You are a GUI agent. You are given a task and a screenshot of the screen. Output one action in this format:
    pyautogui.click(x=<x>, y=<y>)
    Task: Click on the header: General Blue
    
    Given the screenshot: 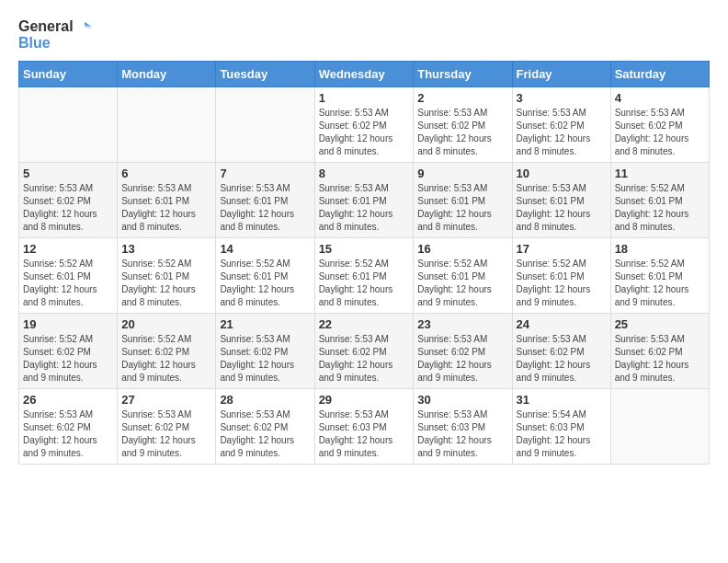 What is the action you would take?
    pyautogui.click(x=364, y=35)
    